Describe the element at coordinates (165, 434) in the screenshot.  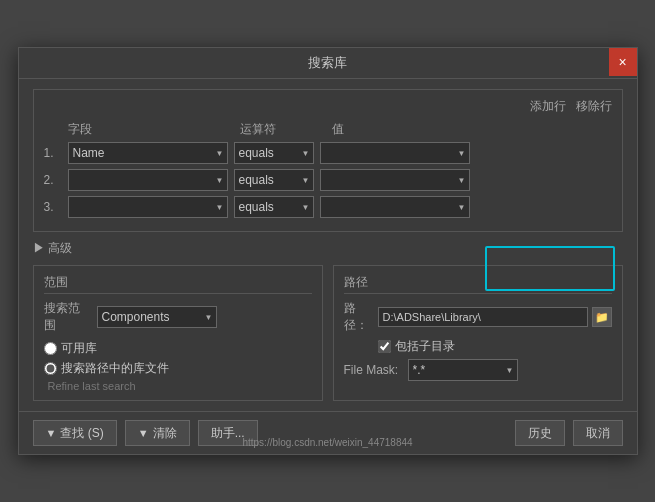
I see `clear-label: 清除` at that location.